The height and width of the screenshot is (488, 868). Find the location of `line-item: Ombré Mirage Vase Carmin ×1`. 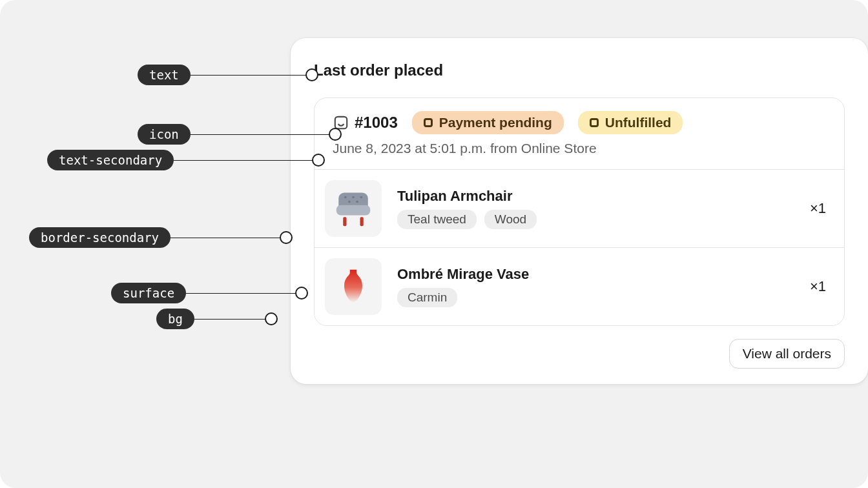

line-item: Ombré Mirage Vase Carmin ×1 is located at coordinates (579, 287).